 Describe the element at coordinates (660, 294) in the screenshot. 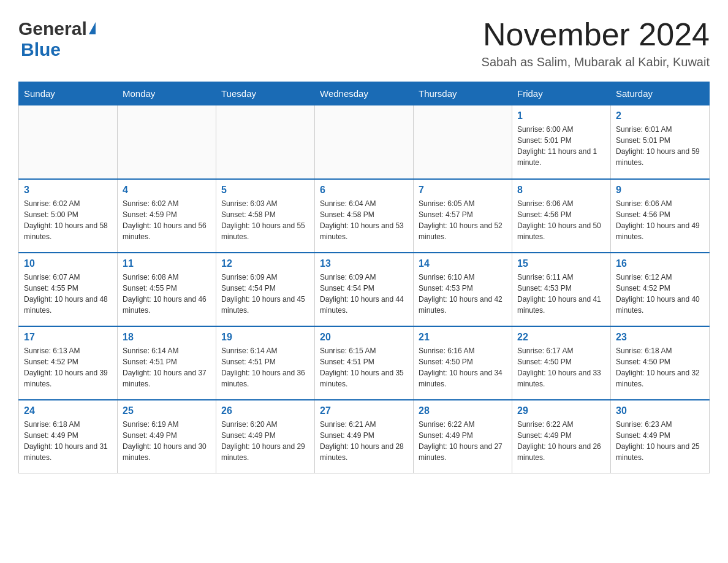

I see `day-info: Sunrise: 6:12 AM Sunset: 4:52 PM Dayligh…` at that location.